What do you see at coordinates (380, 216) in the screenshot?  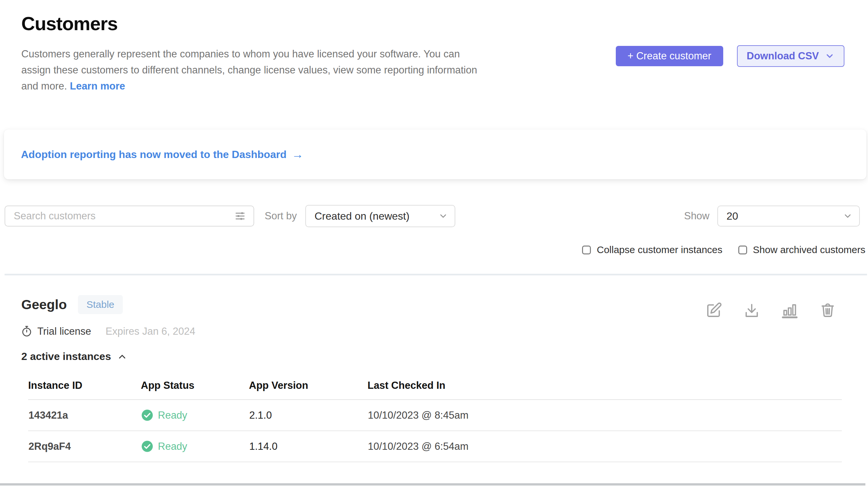 I see `sort-select: Created on (newest)` at bounding box center [380, 216].